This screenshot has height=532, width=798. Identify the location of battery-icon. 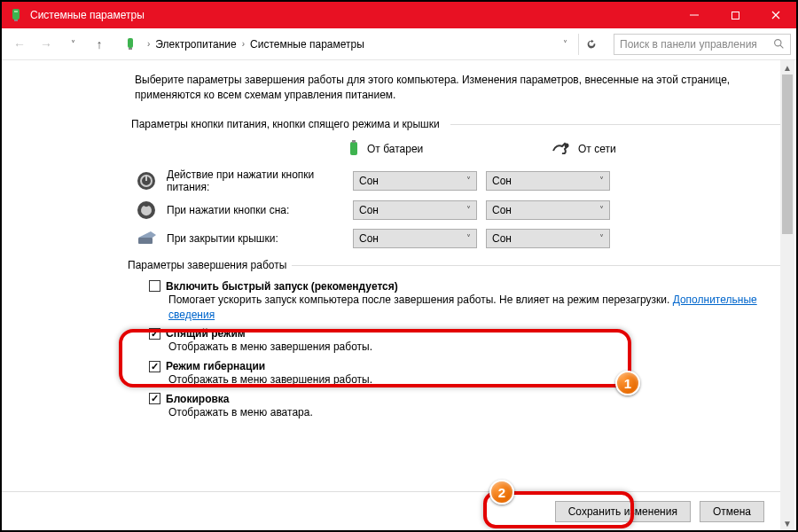
(354, 149).